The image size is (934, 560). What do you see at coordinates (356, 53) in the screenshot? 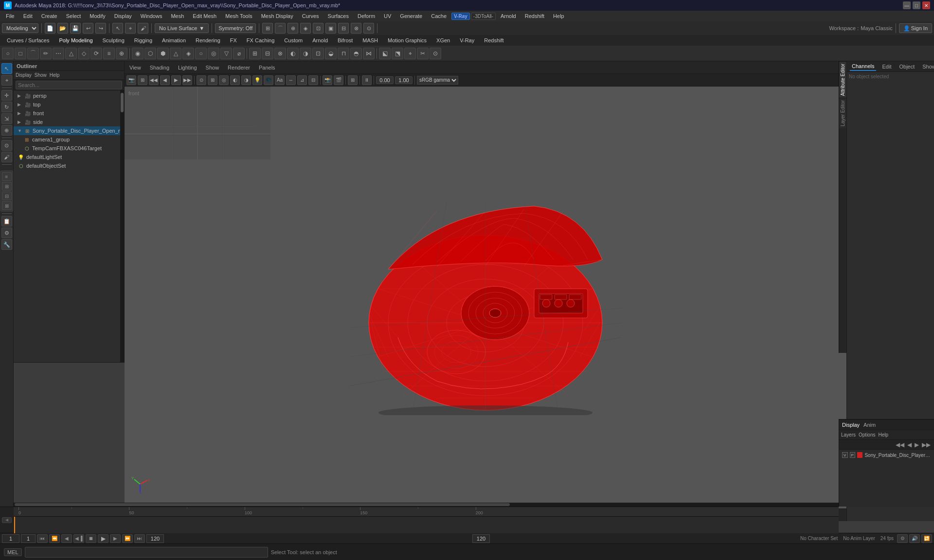
I see `shelf-icon-fill: ◓` at bounding box center [356, 53].